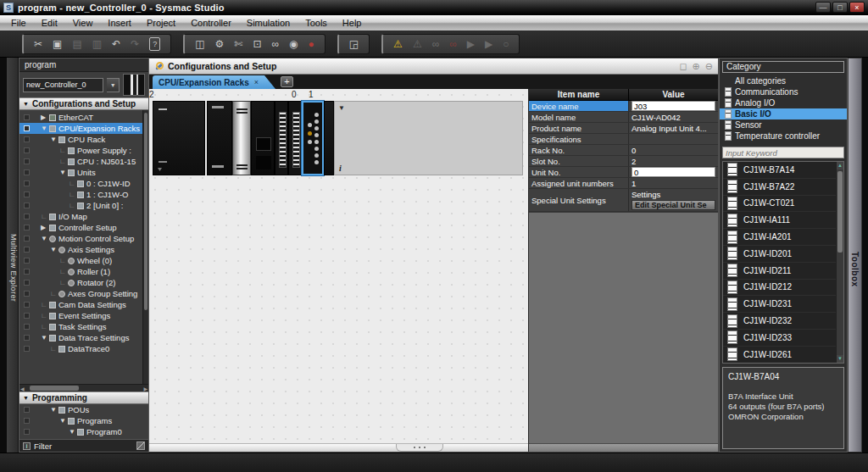  I want to click on property-value: CJ1W-AD042, so click(673, 117).